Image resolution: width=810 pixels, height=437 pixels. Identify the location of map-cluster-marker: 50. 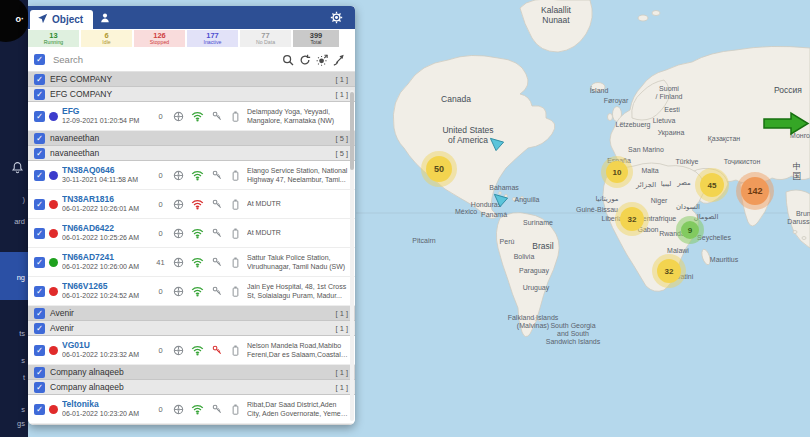
(439, 169).